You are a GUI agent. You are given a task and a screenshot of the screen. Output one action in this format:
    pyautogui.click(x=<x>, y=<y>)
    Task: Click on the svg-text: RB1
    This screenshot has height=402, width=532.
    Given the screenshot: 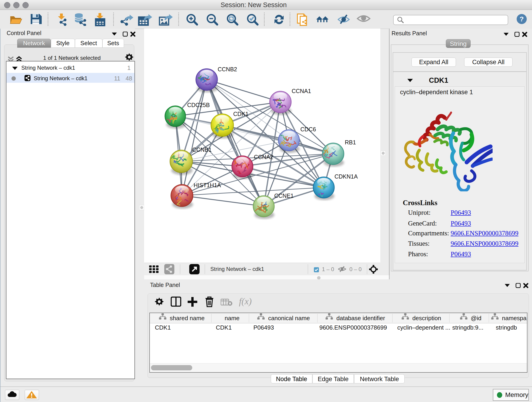 What is the action you would take?
    pyautogui.click(x=350, y=142)
    